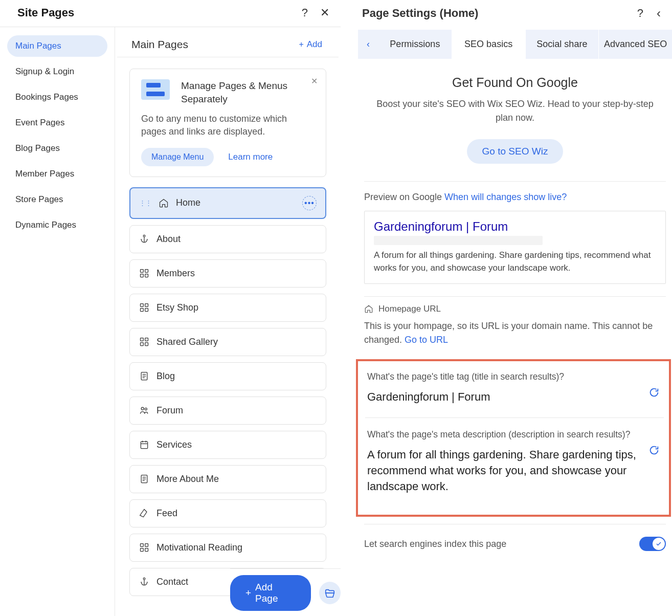 This screenshot has width=672, height=616. I want to click on tab-seo-basics: SEO basics, so click(489, 44).